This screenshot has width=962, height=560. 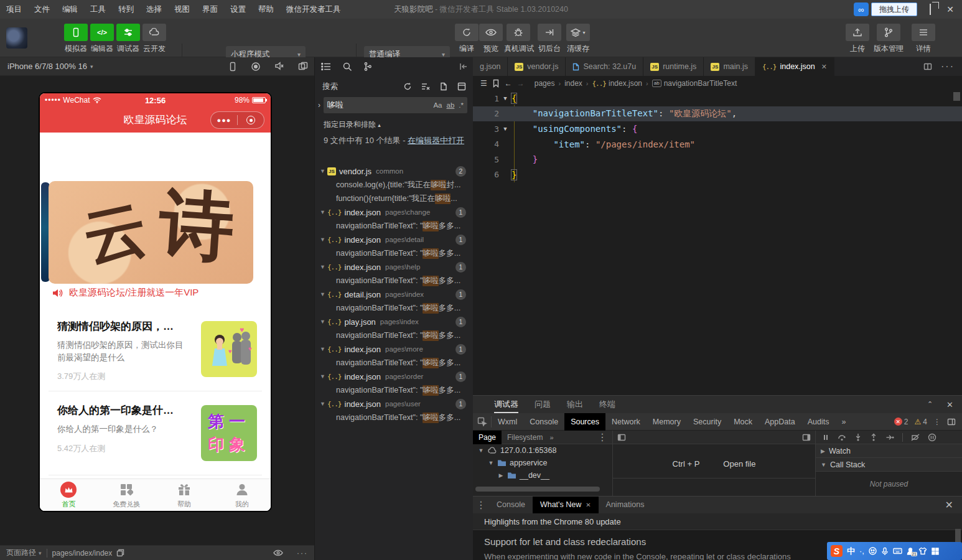 What do you see at coordinates (224, 120) in the screenshot?
I see `more-menu-icon: ●●●` at bounding box center [224, 120].